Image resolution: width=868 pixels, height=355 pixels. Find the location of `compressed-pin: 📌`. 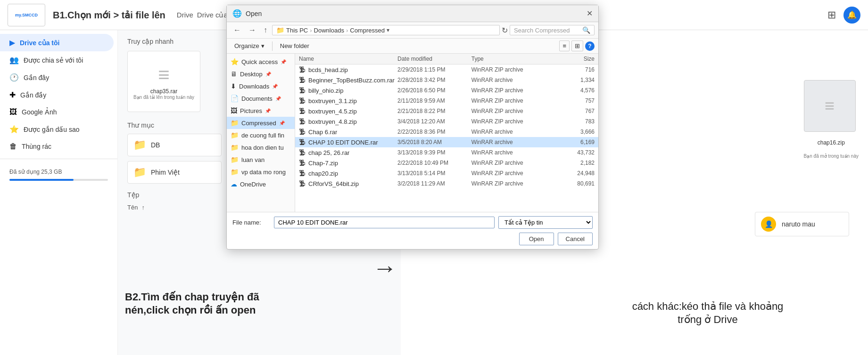

compressed-pin: 📌 is located at coordinates (282, 123).